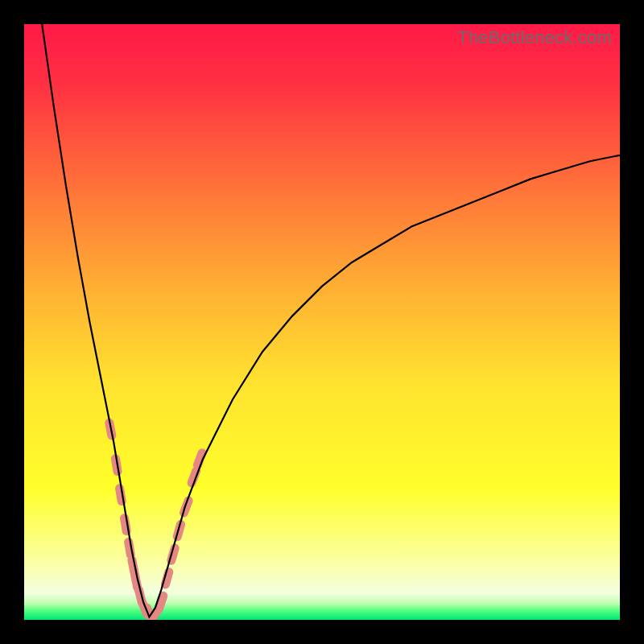  I want to click on marker-group, so click(156, 522).